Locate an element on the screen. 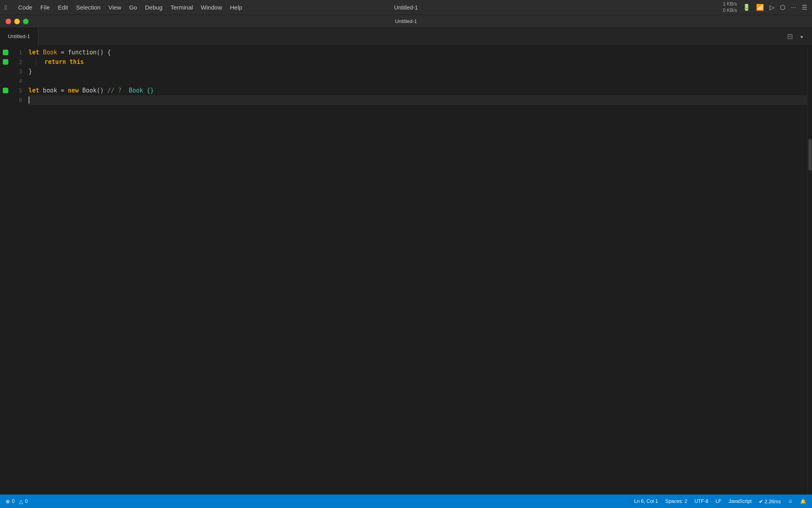 The image size is (812, 508). status-right: Ln 6, Col 1 Spaces: 2 UTF-8 LF JavaScrip… is located at coordinates (720, 502).